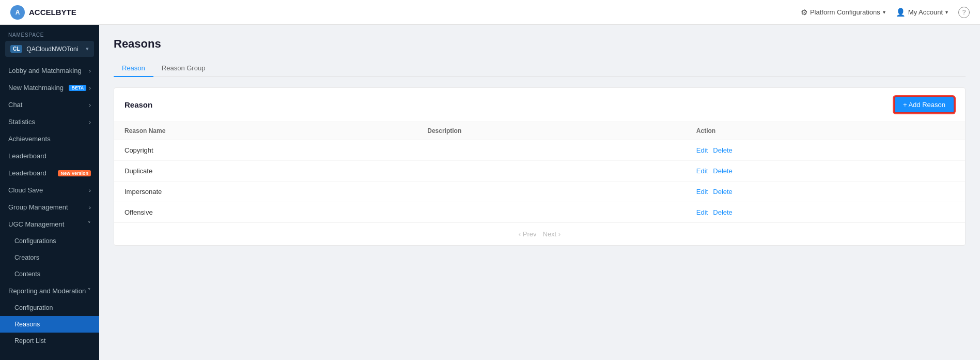 This screenshot has width=980, height=360. Describe the element at coordinates (845, 12) in the screenshot. I see `platform-config-label: Platform Configurations` at that location.